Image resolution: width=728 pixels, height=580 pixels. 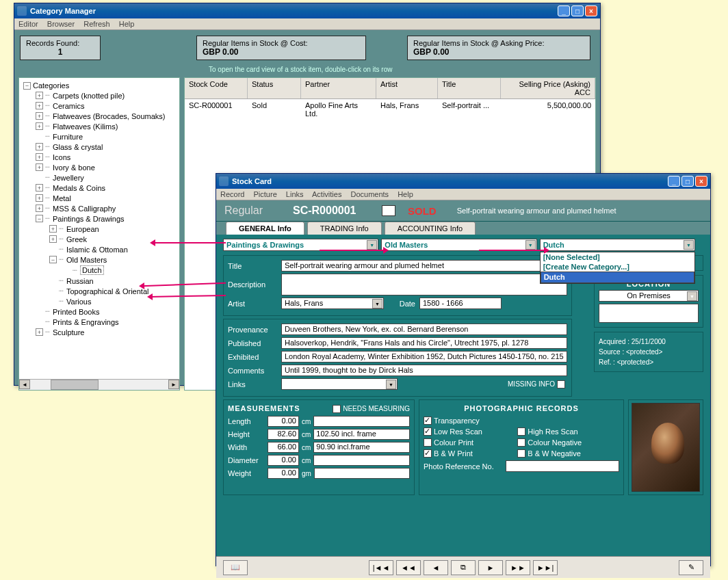 I want to click on tree-h-scrollbar: ◄ ►, so click(x=99, y=384).